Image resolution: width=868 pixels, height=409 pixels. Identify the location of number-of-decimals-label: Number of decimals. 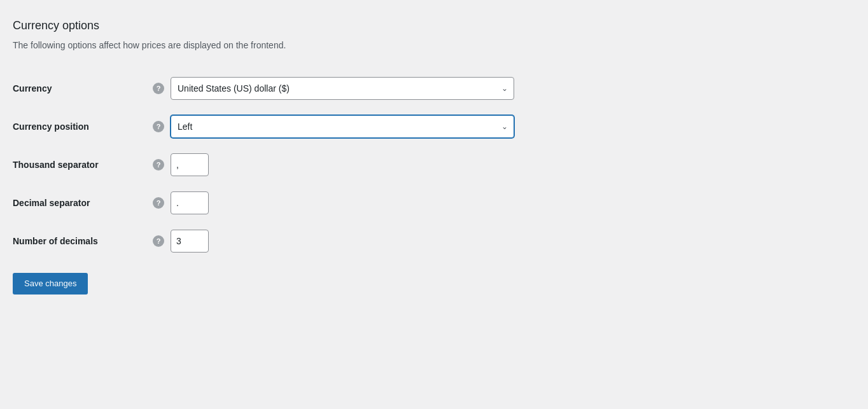
(83, 241).